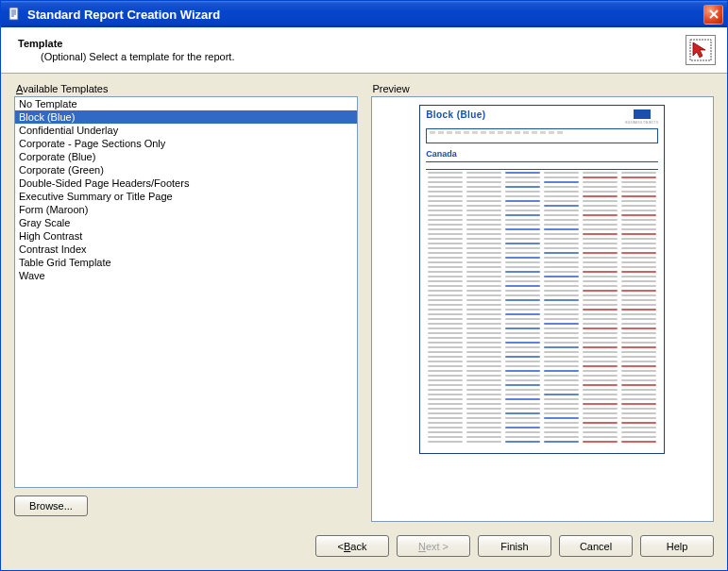 This screenshot has width=728, height=571. What do you see at coordinates (186, 117) in the screenshot?
I see `template-item: Block (Blue)` at bounding box center [186, 117].